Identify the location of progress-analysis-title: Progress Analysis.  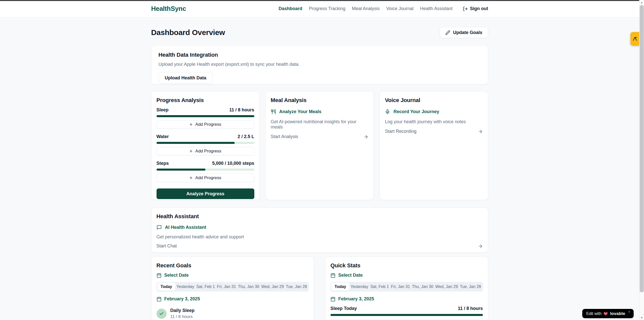
(205, 100).